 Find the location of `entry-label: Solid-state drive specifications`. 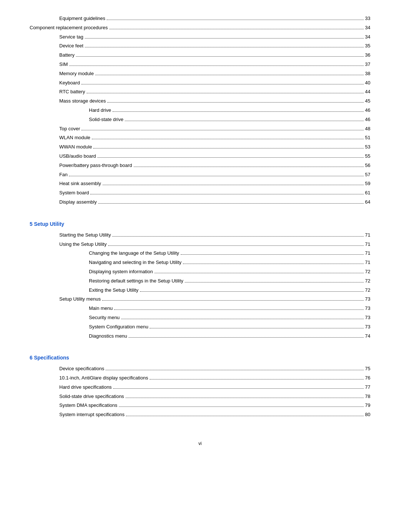

entry-label: Solid-state drive specifications is located at coordinates (92, 397).